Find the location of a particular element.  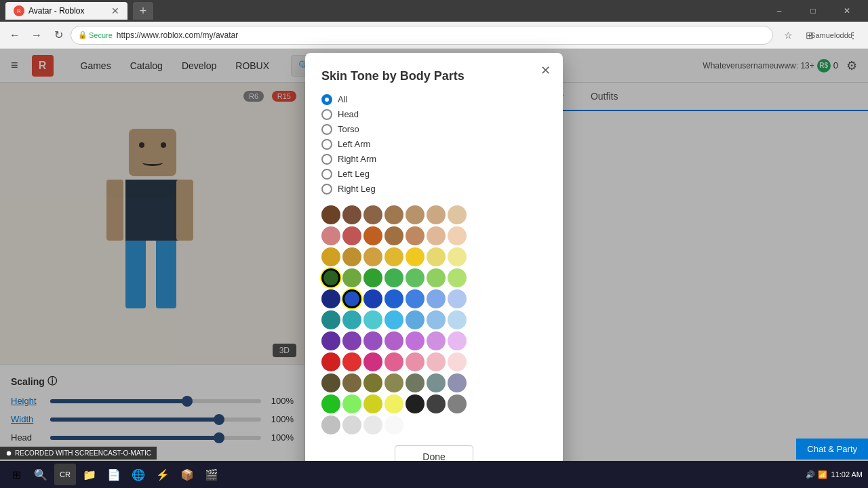

radio-head: Head is located at coordinates (434, 115).